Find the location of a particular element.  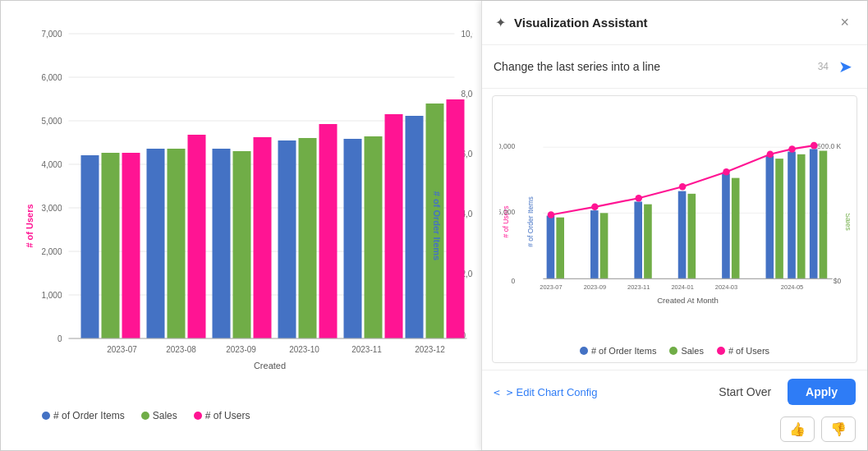

edit-chart-config-label: Edit Chart Config is located at coordinates (557, 393).